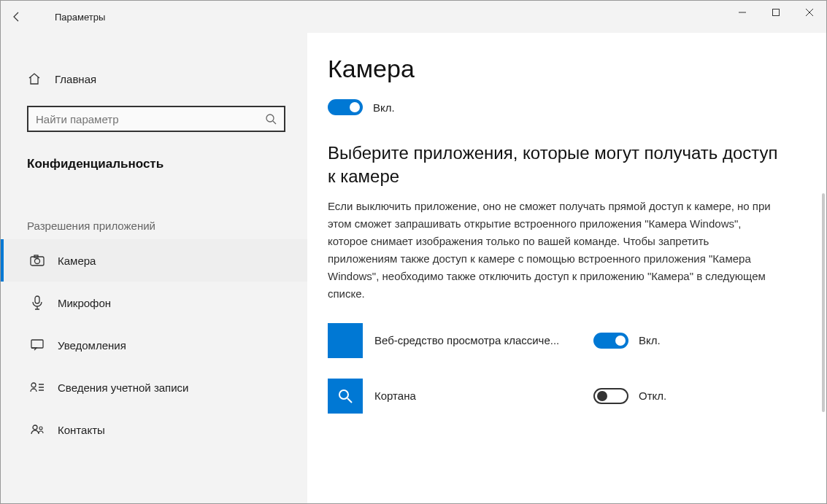 This screenshot has height=504, width=827. Describe the element at coordinates (413, 17) in the screenshot. I see `titlebar: Параметры` at that location.